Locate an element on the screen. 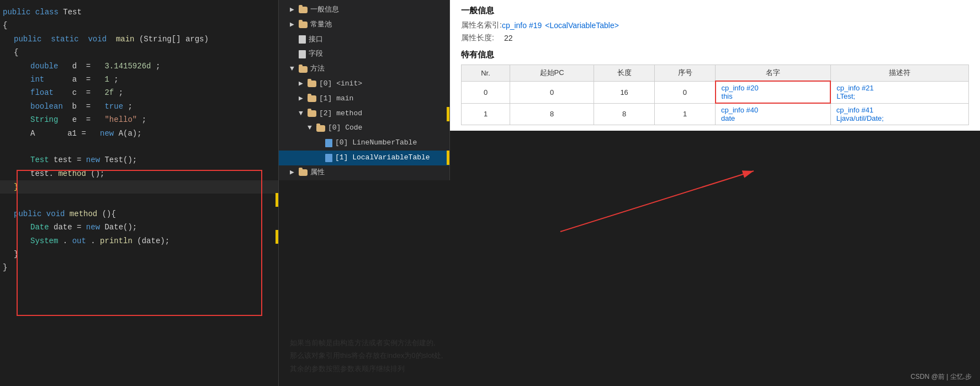 This screenshot has width=980, height=386. file-icon-interface is located at coordinates (303, 40).